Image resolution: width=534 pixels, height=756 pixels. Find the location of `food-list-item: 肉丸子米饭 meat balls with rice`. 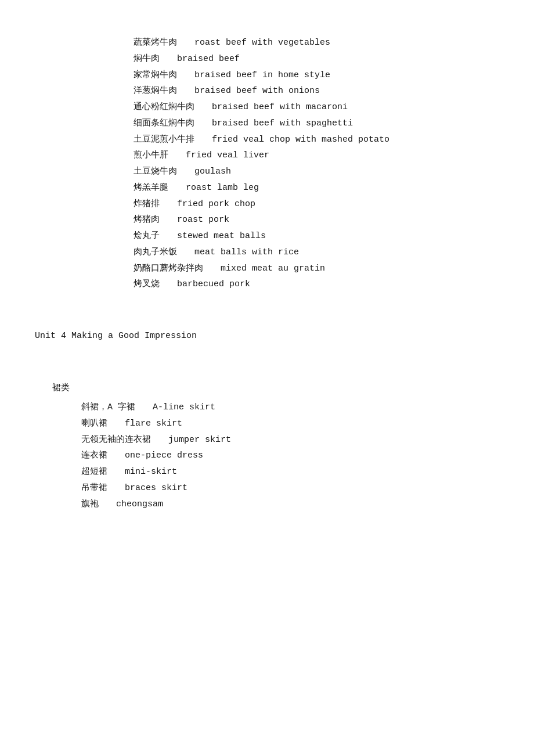

food-list-item: 肉丸子米饭 meat balls with rice is located at coordinates (322, 253).